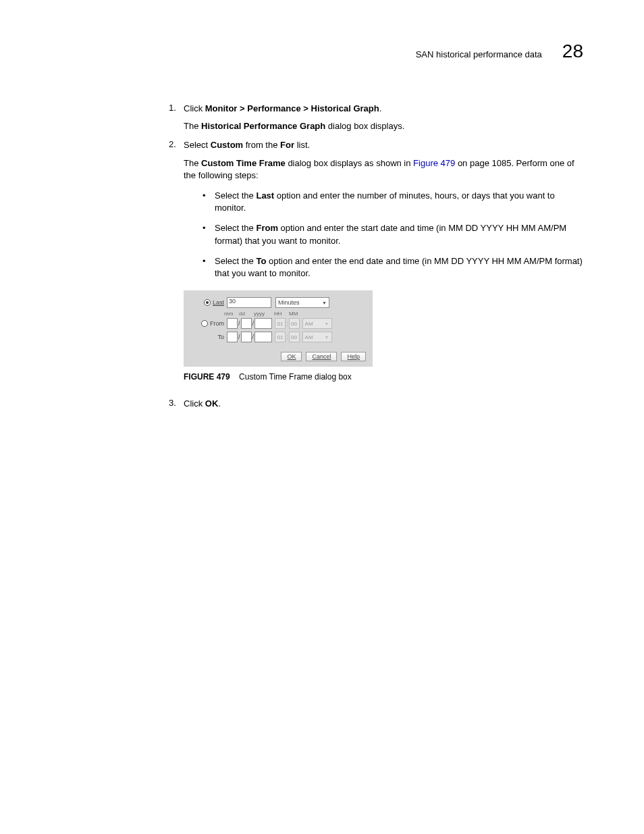 This screenshot has height=834, width=644. I want to click on bullet-item: • Select the To option and enter the end…, so click(393, 267).